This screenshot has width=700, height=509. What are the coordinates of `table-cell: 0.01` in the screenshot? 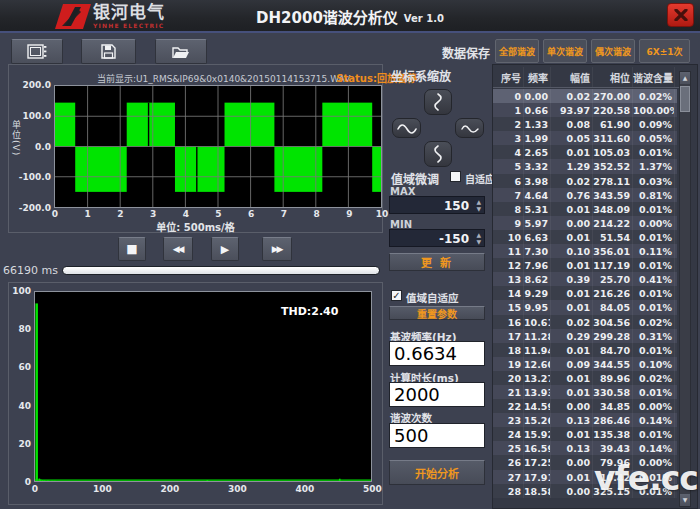 It's located at (572, 350).